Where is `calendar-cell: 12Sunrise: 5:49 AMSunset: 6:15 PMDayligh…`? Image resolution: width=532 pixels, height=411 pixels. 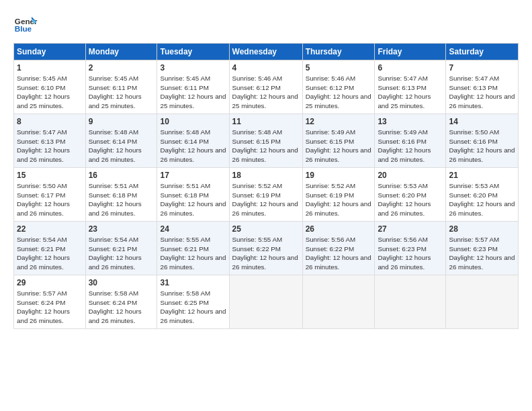
calendar-cell: 12Sunrise: 5:49 AMSunset: 6:15 PMDayligh… is located at coordinates (339, 141).